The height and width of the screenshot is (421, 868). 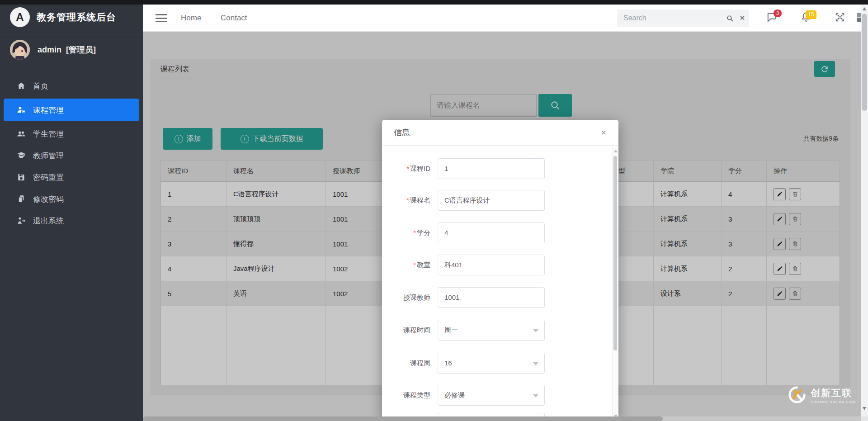 I want to click on field-course-week: 课程周 16, so click(x=500, y=363).